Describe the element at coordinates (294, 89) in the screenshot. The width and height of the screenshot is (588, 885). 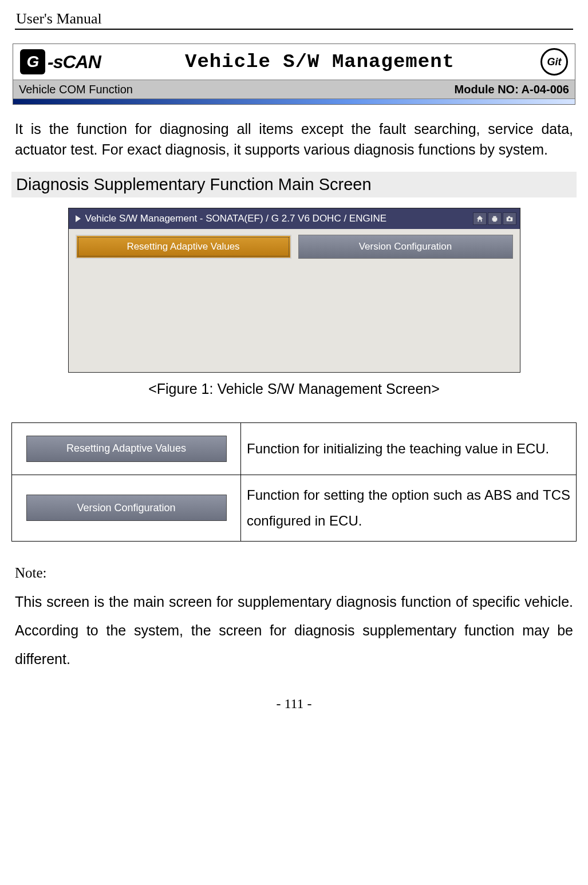
I see `title-sub-row: Vehicle COM Function Module NO: A-04-006` at that location.